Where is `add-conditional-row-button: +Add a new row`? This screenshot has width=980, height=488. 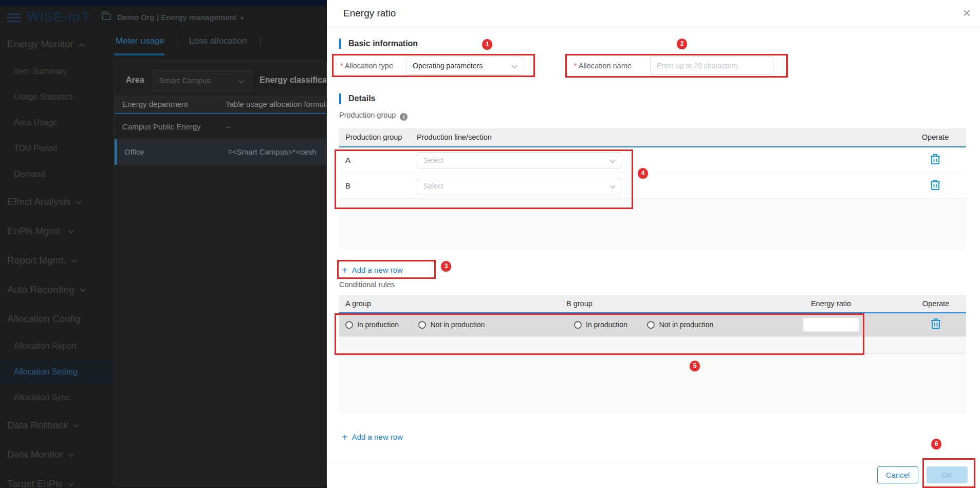
add-conditional-row-button: +Add a new row is located at coordinates (372, 438).